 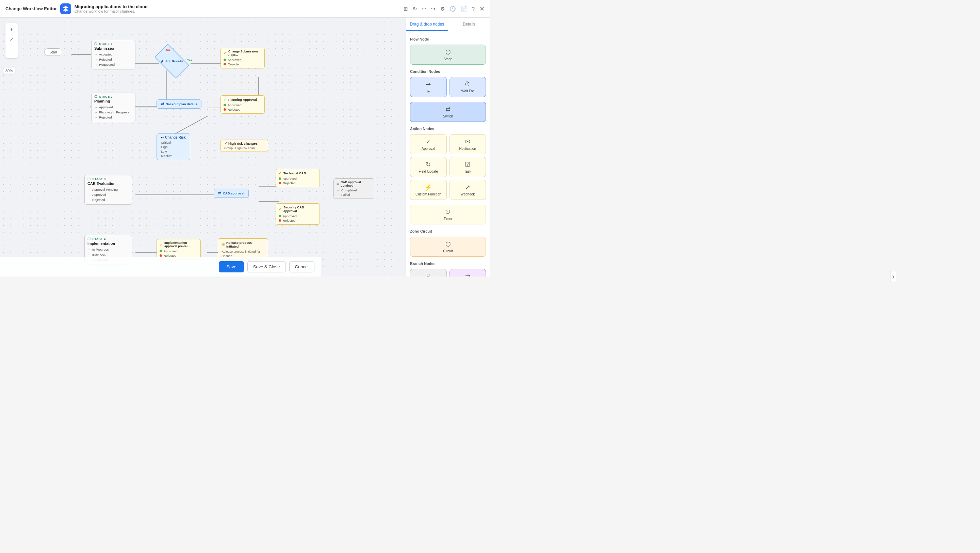 What do you see at coordinates (448, 273) in the screenshot?
I see `branch-nodes-grid: ⑂ Fork ⇉ Join` at bounding box center [448, 273].